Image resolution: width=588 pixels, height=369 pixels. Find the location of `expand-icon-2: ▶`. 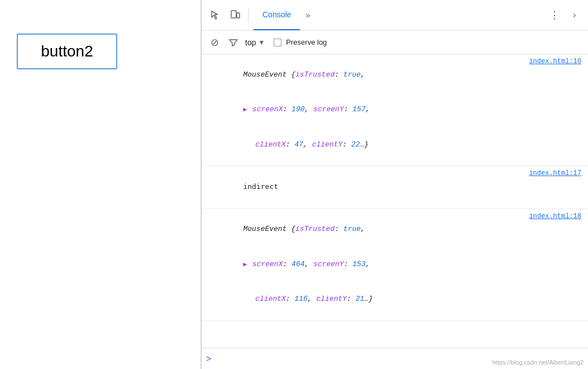

expand-icon-2: ▶ is located at coordinates (245, 265).